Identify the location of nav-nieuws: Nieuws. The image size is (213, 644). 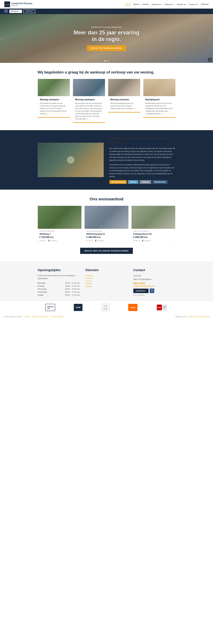
(136, 4).